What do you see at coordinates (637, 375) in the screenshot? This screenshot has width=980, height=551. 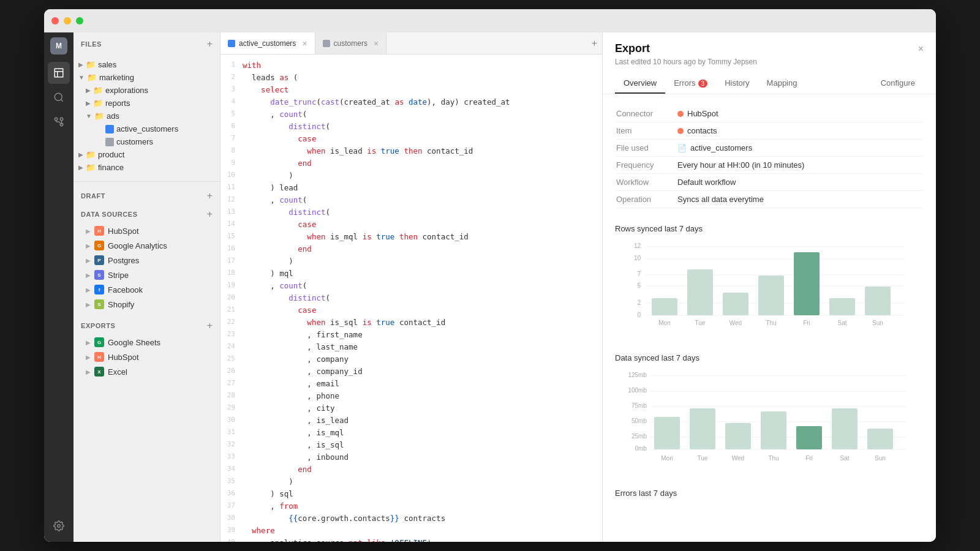 I see `svg-text: 125mb` at bounding box center [637, 375].